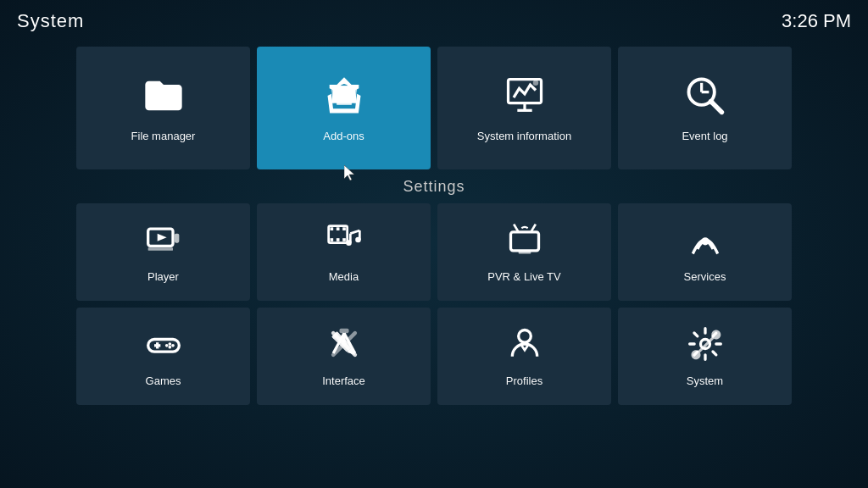 Image resolution: width=868 pixels, height=488 pixels. I want to click on interface-icon, so click(344, 347).